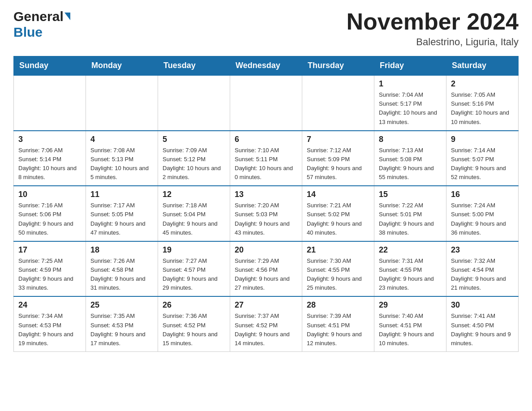 The height and width of the screenshot is (411, 532). Describe the element at coordinates (122, 214) in the screenshot. I see `calendar-cell: 11Sunrise: 7:17 AMSunset: 5:05 PMDayligh…` at that location.